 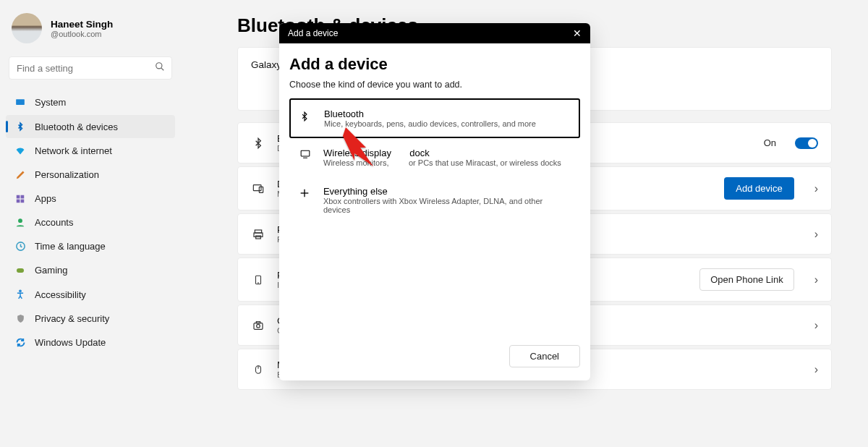 I want to click on system-icon, so click(x=20, y=103).